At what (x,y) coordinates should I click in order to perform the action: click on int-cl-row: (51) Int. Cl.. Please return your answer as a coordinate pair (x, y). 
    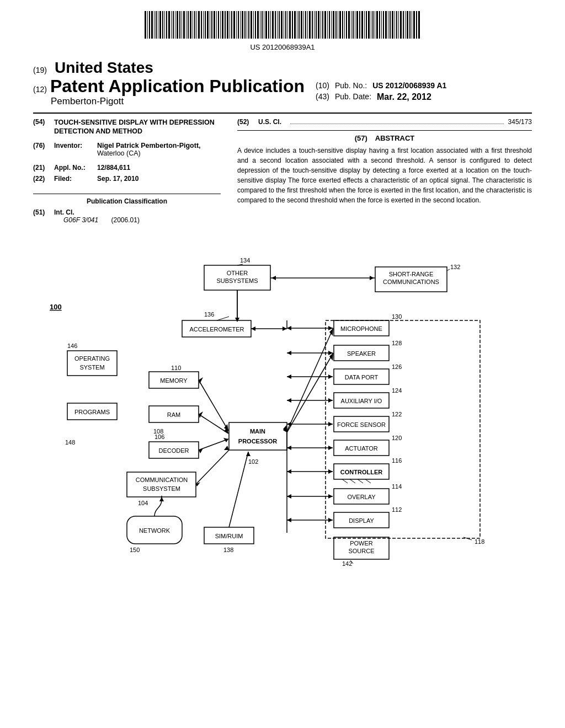
    Looking at the image, I should click on (127, 212).